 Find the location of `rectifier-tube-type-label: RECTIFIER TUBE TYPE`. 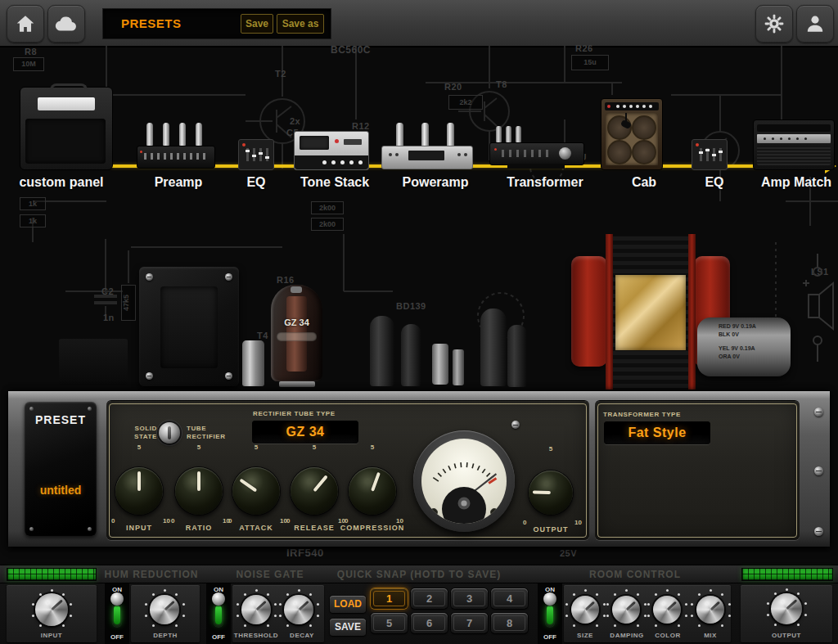

rectifier-tube-type-label: RECTIFIER TUBE TYPE is located at coordinates (295, 414).